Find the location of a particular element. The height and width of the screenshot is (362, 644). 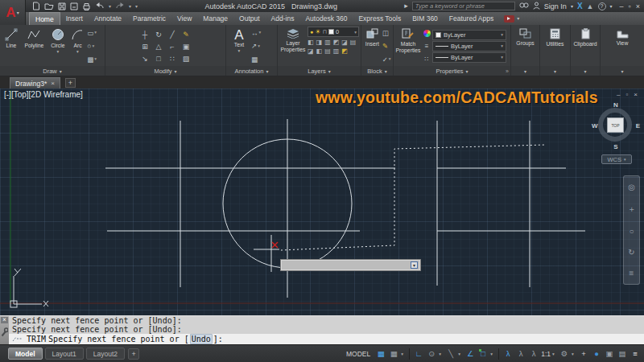

block-attrib-button: ✓▾ is located at coordinates (386, 60).